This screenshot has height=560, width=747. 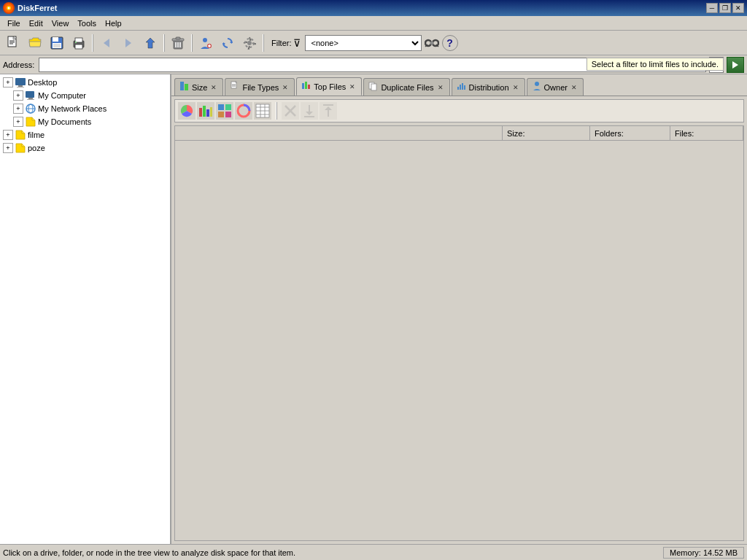 I want to click on refresh-button, so click(x=228, y=43).